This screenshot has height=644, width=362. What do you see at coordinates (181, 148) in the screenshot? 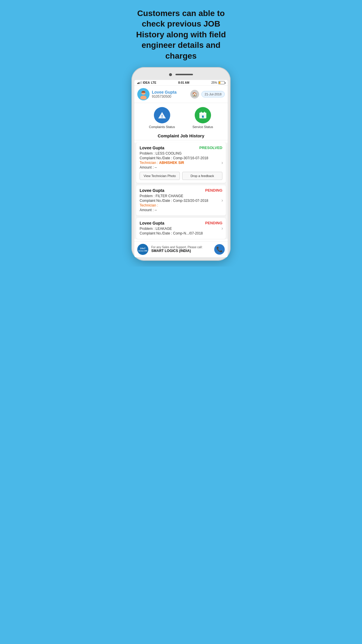
I see `job-header-1: Lovee Gupta PRESOLVED` at bounding box center [181, 148].